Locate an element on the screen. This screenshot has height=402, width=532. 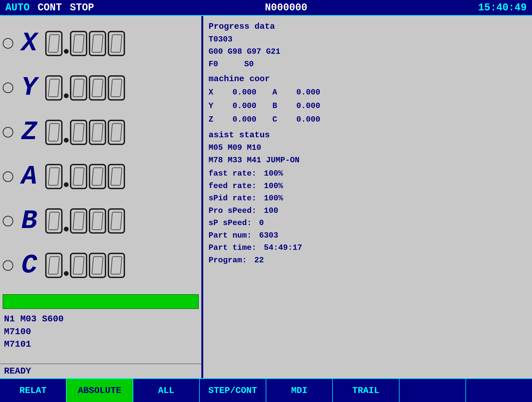
digit-group-dec-x is located at coordinates (97, 44).